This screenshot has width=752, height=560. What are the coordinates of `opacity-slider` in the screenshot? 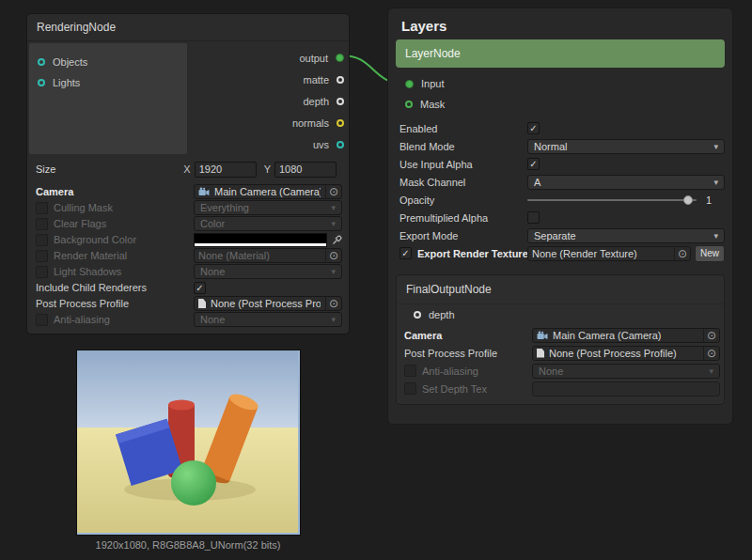 It's located at (612, 200).